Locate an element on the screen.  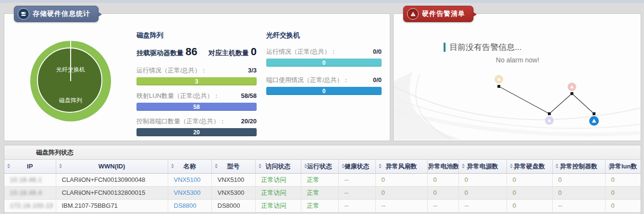
cell-abnormal-power: 0 is located at coordinates (483, 193).